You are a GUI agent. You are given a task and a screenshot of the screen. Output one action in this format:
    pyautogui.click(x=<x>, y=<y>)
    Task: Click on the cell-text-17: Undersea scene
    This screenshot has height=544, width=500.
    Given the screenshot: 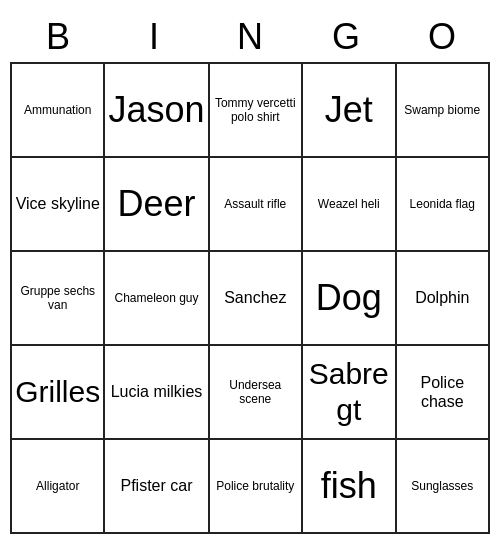 What is the action you would take?
    pyautogui.click(x=256, y=392)
    